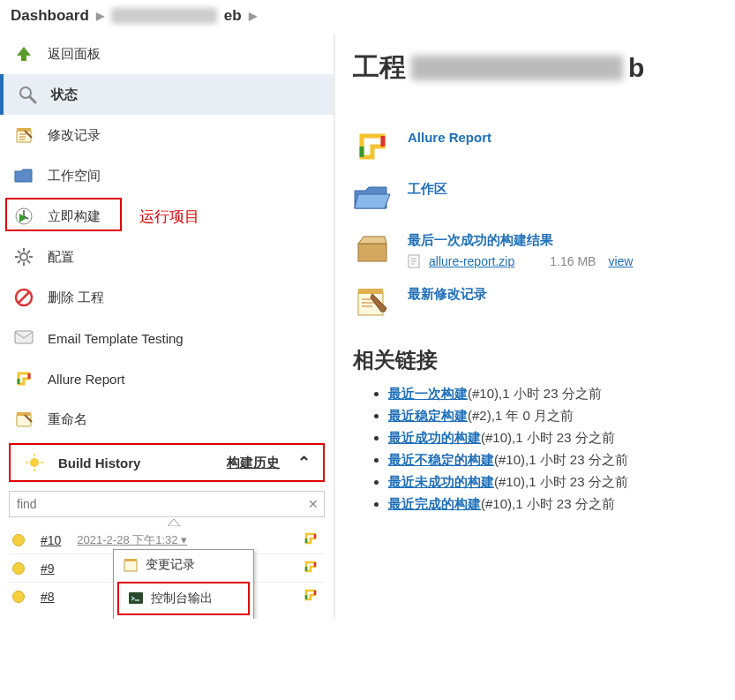 This screenshot has height=700, width=735. What do you see at coordinates (552, 505) in the screenshot?
I see `list-item: 最近完成的构建(#10),1 小时 23 分之前` at bounding box center [552, 505].